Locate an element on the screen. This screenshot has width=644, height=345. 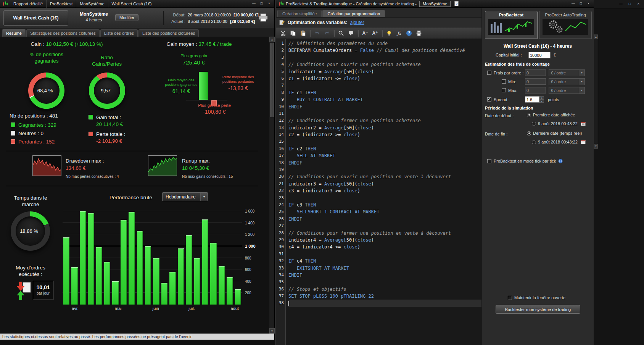
loss-total-swatch is located at coordinates (91, 134).